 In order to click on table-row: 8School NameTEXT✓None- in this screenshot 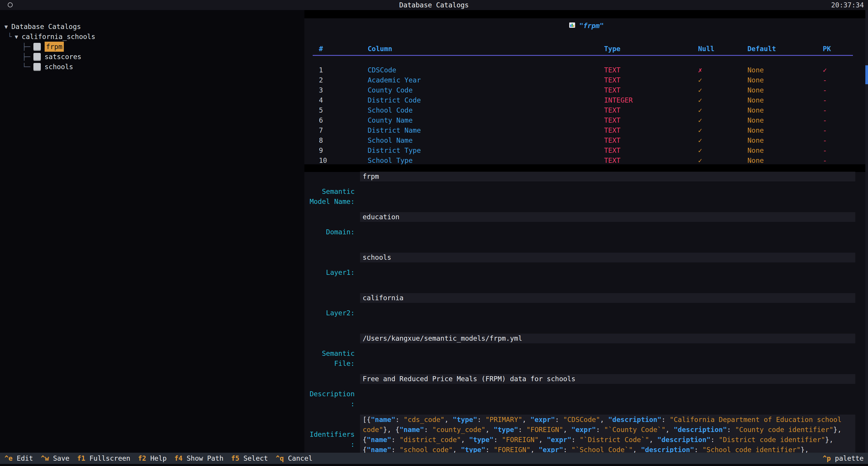, I will do `click(583, 140)`.